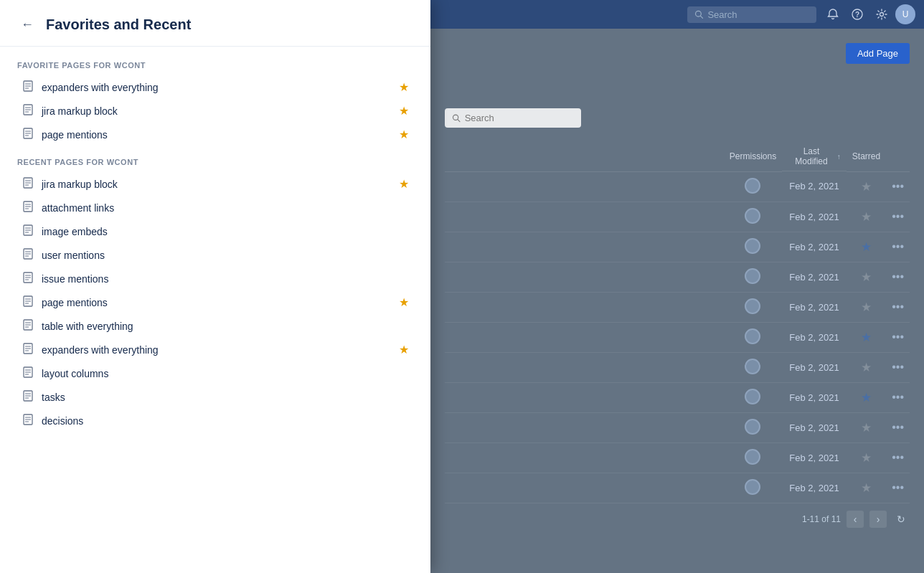 This screenshot has height=573, width=924. I want to click on help-button: ?, so click(857, 14).